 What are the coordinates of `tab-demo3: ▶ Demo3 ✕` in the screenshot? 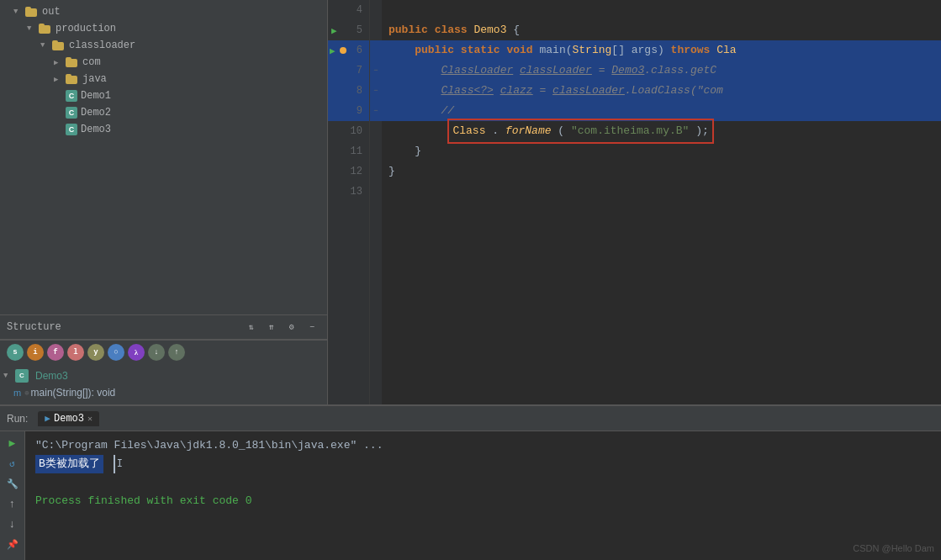 It's located at (69, 419).